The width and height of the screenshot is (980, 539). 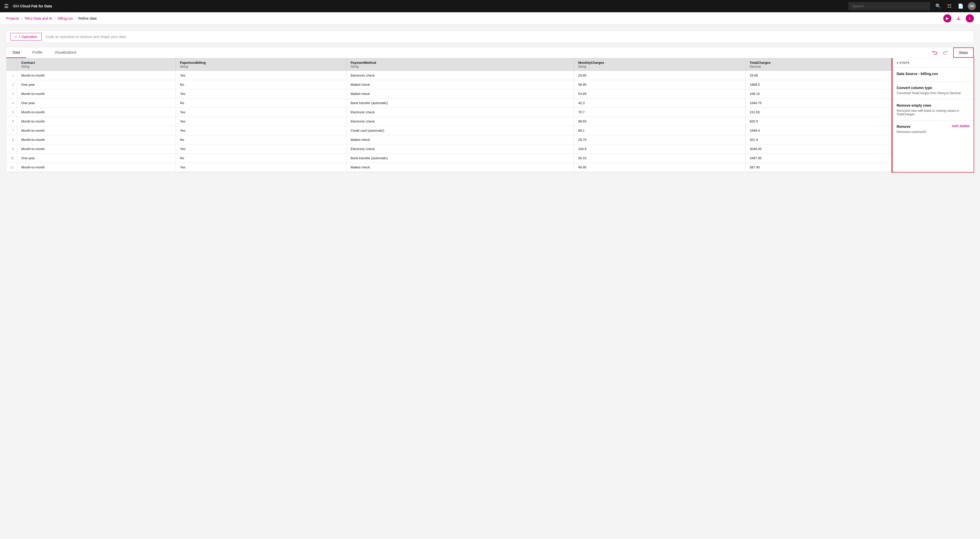 What do you see at coordinates (933, 75) in the screenshot?
I see `step-item: Data Source : billing.csv` at bounding box center [933, 75].